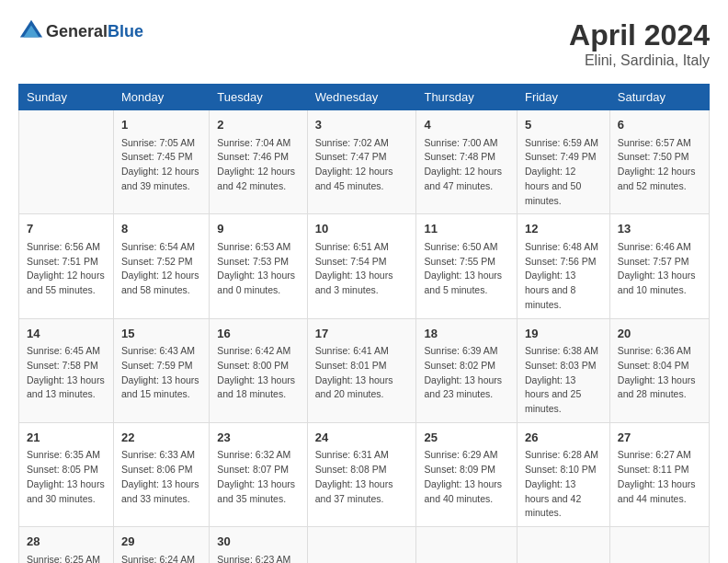 The width and height of the screenshot is (728, 563). Describe the element at coordinates (257, 558) in the screenshot. I see `day-info: Sunrise: 6:23 AMSunset: 8:14 PMDaylight:…` at that location.